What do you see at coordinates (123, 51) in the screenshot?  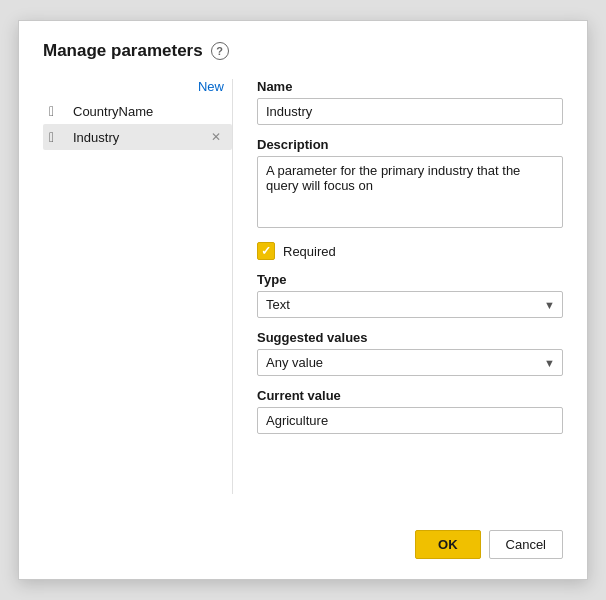 I see `dialog-title: Manage parameters` at bounding box center [123, 51].